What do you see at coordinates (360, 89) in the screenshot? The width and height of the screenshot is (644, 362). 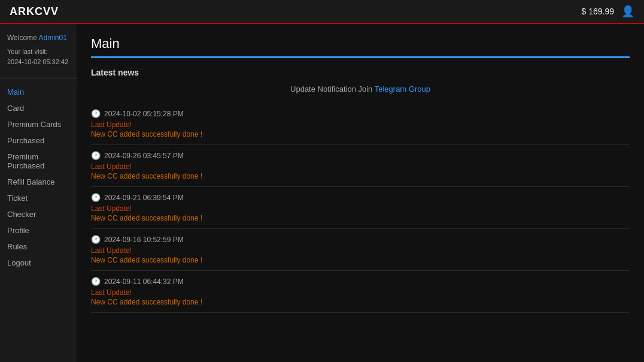 I see `notification-text: Update Notification Join Telegram Group` at bounding box center [360, 89].